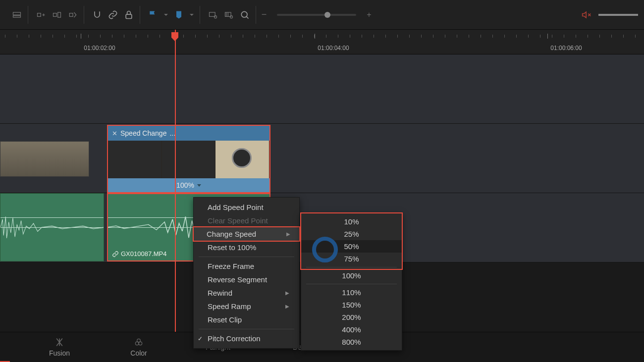 Image resolution: width=644 pixels, height=362 pixels. What do you see at coordinates (352, 317) in the screenshot?
I see `speed-option-200: 200%` at bounding box center [352, 317].